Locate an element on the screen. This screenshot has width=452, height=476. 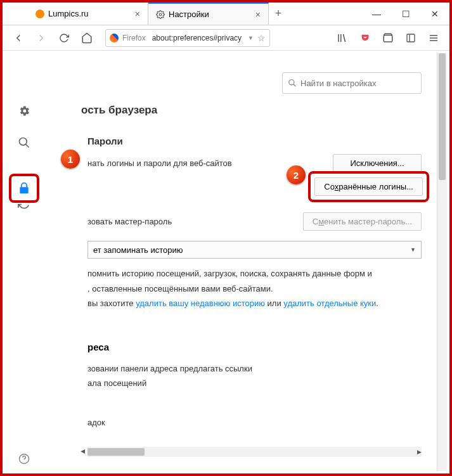
help-button is located at coordinates (24, 459).